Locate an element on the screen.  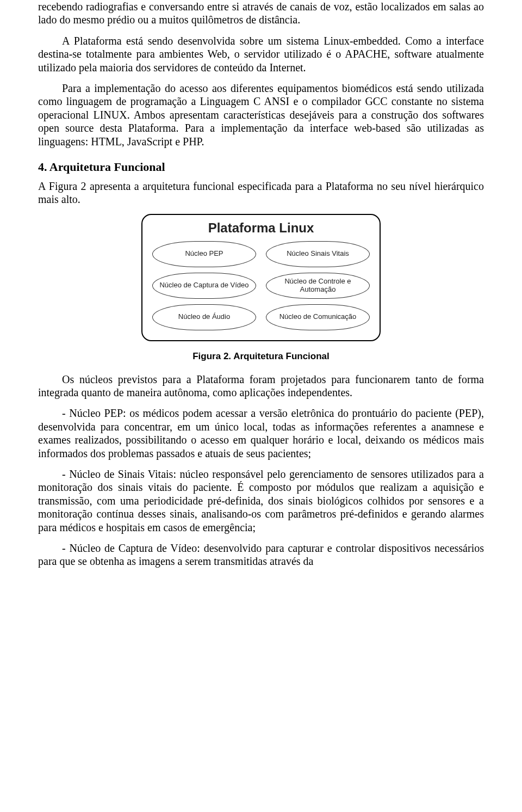
figure-container: Plataforma Linux Núcleo PEP Núcleo Sinai… is located at coordinates (261, 278).